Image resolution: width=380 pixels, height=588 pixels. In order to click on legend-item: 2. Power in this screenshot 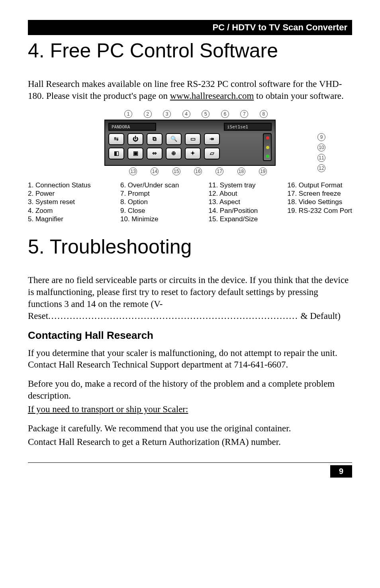, I will do `click(59, 194)`.